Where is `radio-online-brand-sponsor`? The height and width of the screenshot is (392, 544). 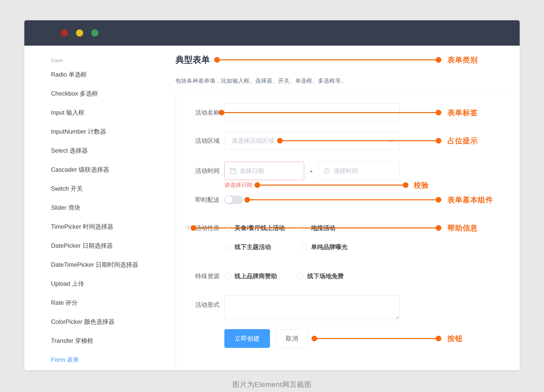
radio-online-brand-sponsor is located at coordinates (227, 276).